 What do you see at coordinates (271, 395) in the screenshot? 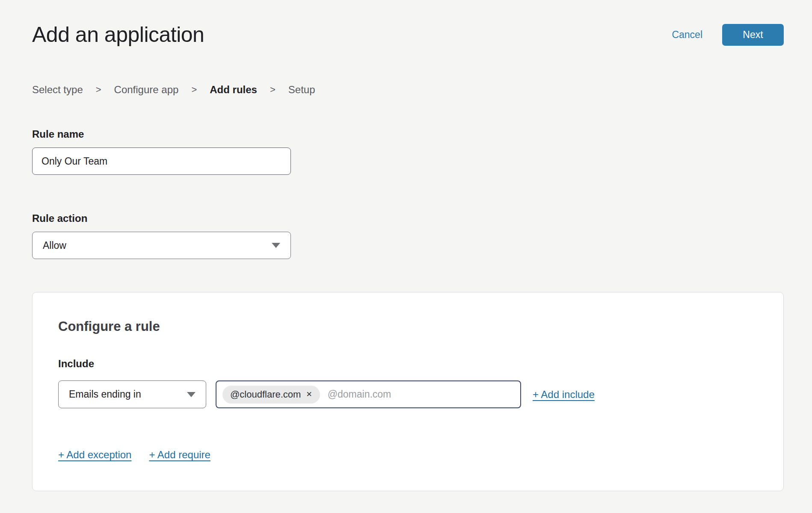
I see `email-domain-tag: @cloudflare.com ✕` at bounding box center [271, 395].